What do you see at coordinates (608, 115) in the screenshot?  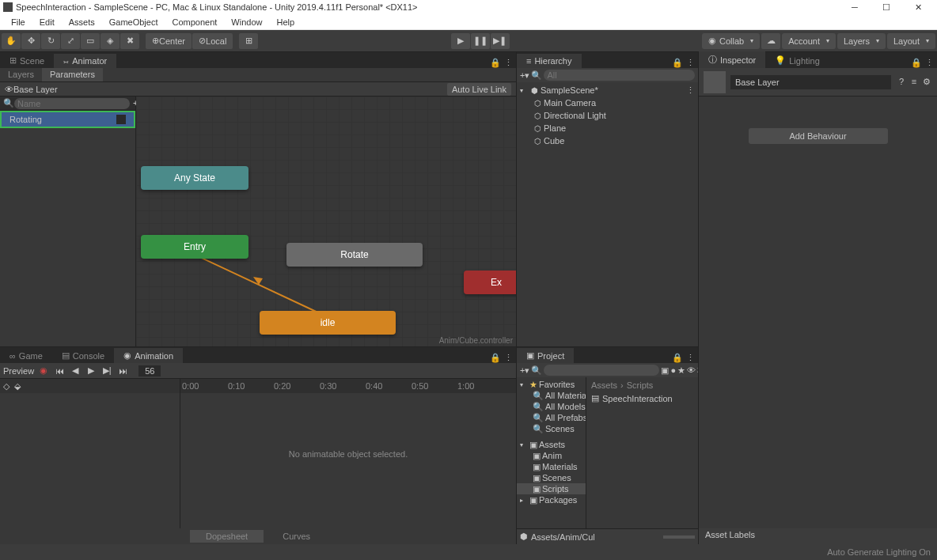 I see `hierarchy-item: ⬡Directional Light` at bounding box center [608, 115].